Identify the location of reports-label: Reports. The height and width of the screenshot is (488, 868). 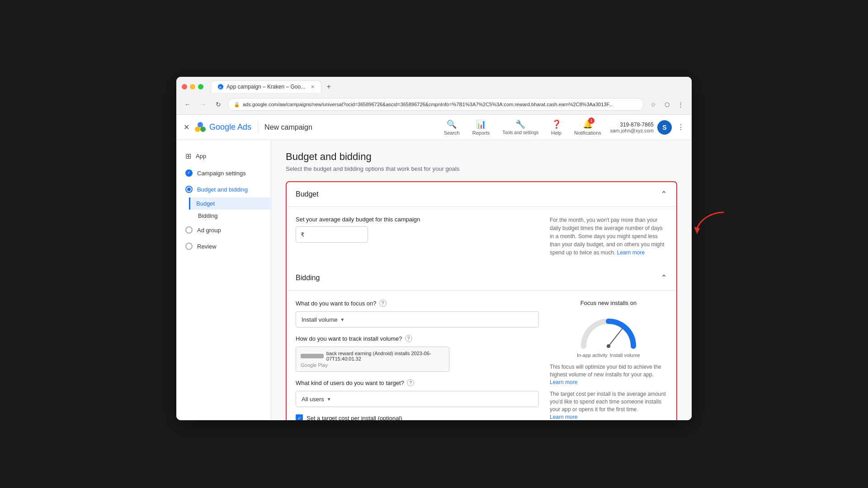
(481, 133).